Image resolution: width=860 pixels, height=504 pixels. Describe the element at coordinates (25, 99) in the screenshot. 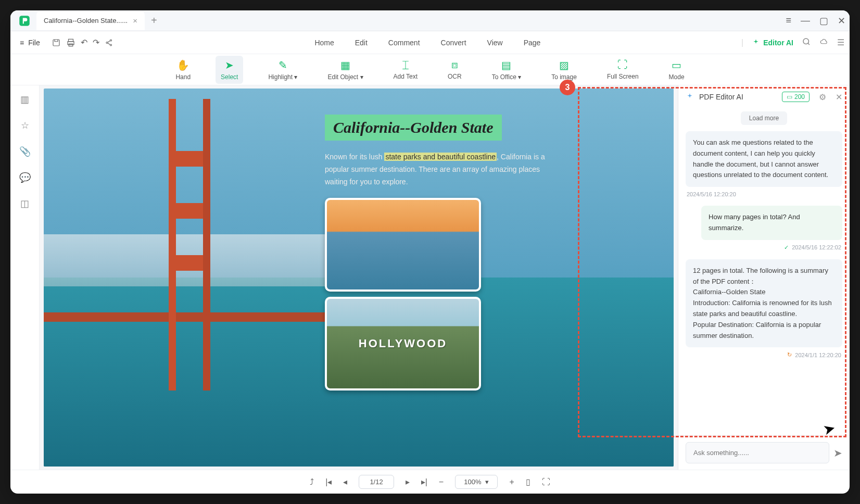

I see `thumbnails-icon: ▥` at that location.